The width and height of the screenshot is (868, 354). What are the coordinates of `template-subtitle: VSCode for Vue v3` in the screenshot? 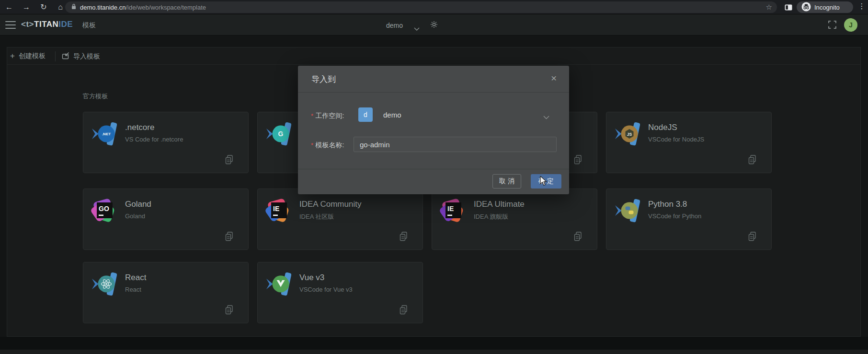 It's located at (326, 290).